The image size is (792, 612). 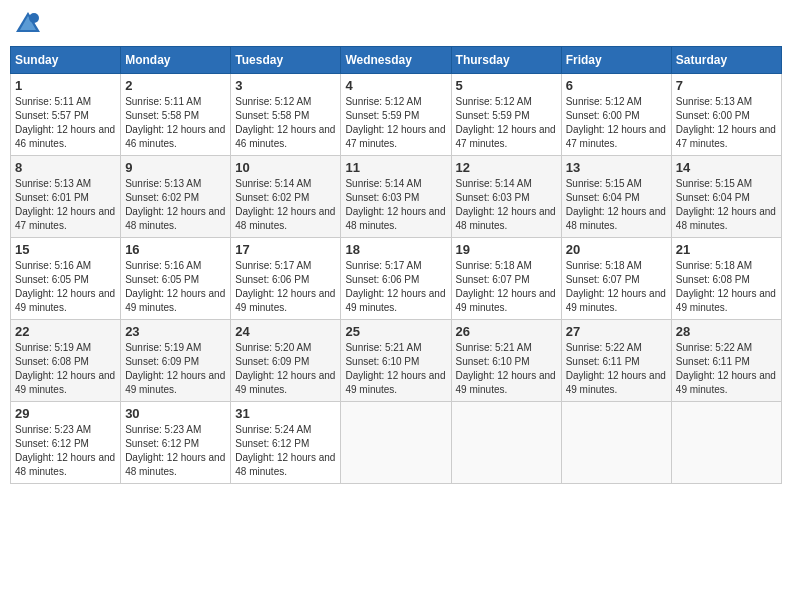 I want to click on day-header-sunday: Sunday, so click(x=66, y=60).